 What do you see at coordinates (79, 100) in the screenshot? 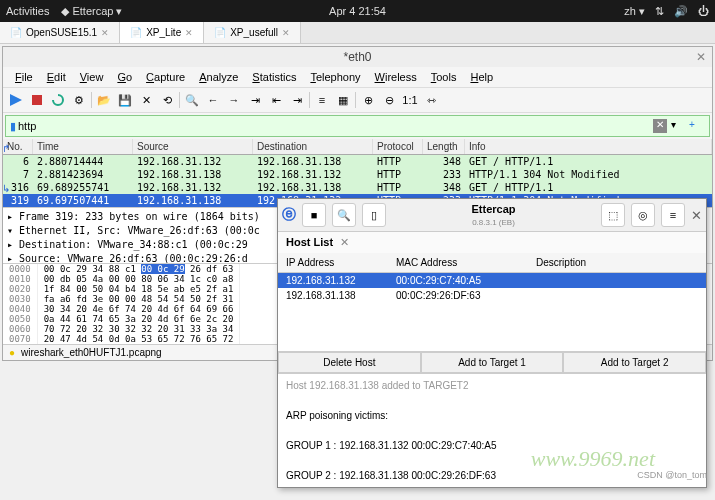
I see `options-icon: ⚙` at bounding box center [79, 100].